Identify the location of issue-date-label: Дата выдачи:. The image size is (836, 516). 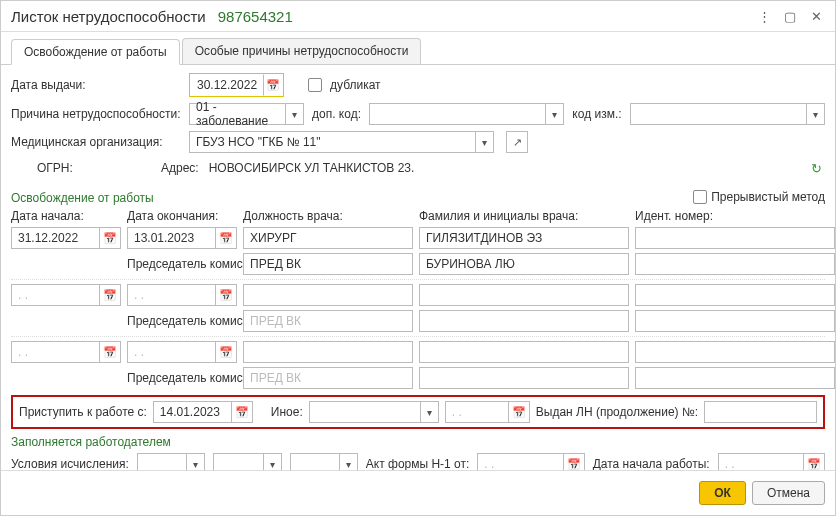
(96, 85).